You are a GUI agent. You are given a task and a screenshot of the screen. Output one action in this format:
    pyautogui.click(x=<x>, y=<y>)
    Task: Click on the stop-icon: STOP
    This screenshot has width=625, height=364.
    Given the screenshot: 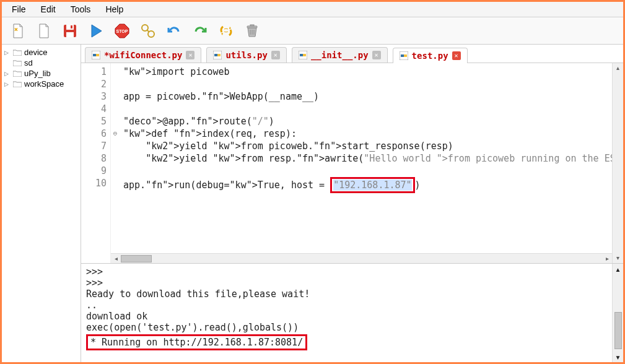 What is the action you would take?
    pyautogui.click(x=122, y=31)
    